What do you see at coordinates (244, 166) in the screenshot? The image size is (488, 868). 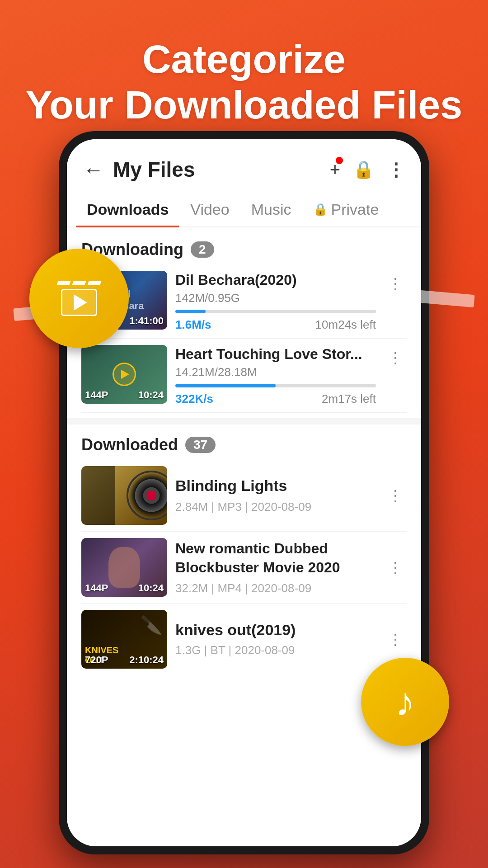 I see `app-header: ← My Files + 🔒 ⋮` at bounding box center [244, 166].